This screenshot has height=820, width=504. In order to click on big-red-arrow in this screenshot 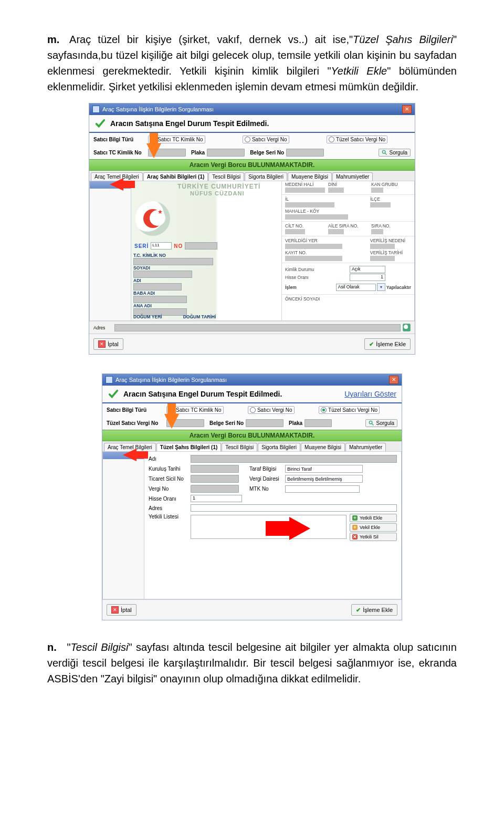, I will do `click(300, 528)`.